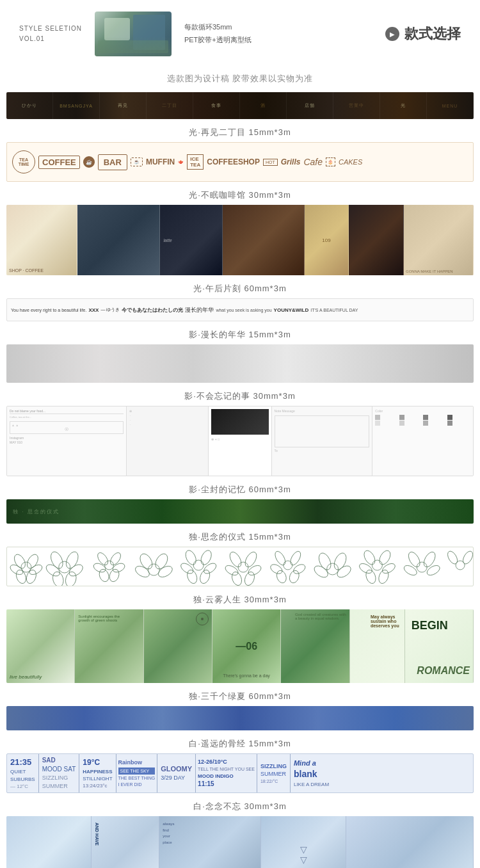 The image size is (480, 868). Describe the element at coordinates (240, 162) in the screenshot. I see `band-2-tape: TEATIME COFFEE ☕ BAR ☕ MUFFIN 🫖 ICETEA C…` at that location.